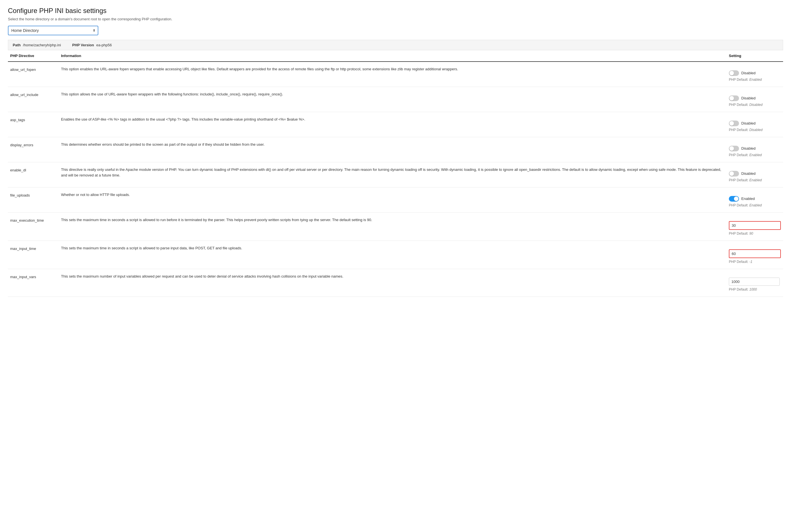 This screenshot has width=791, height=532. Describe the element at coordinates (396, 200) in the screenshot. I see `table-row: file_uploadsWhether or not to allow HTTP…` at that location.